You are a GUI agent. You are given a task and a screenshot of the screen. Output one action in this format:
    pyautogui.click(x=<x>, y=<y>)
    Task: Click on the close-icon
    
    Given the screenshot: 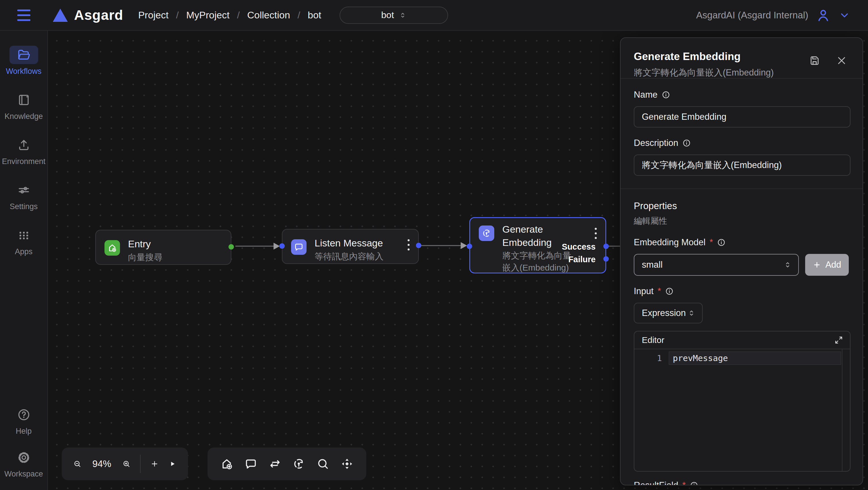 What is the action you would take?
    pyautogui.click(x=842, y=61)
    